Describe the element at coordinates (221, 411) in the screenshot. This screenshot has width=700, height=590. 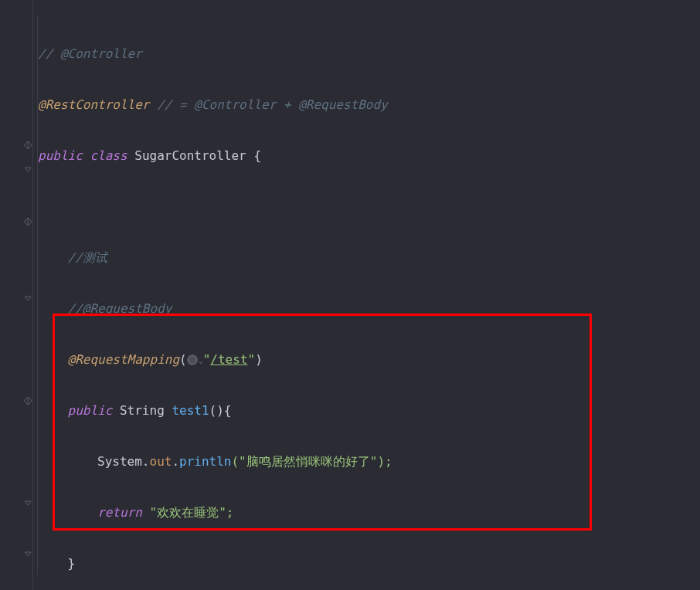
I see `paren: (){` at that location.